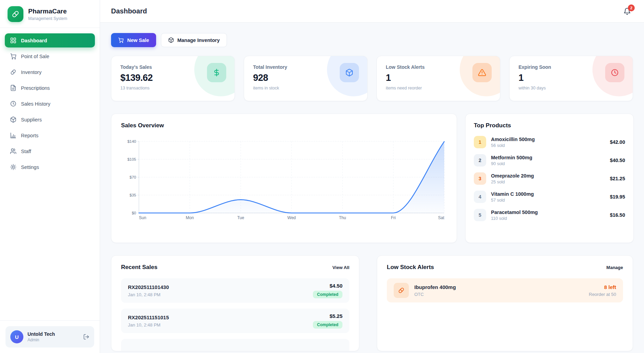  Describe the element at coordinates (480, 160) in the screenshot. I see `rank-badge: 2` at that location.